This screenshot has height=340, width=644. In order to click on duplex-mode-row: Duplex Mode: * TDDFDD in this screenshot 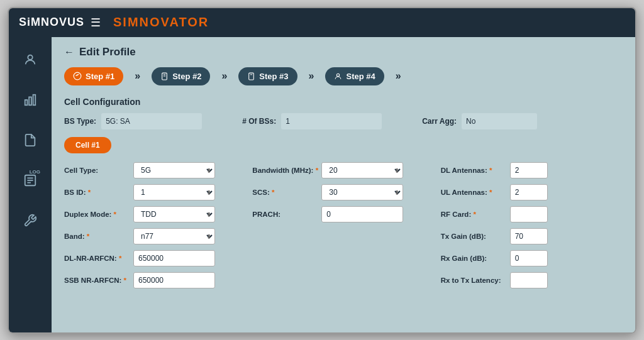, I will do `click(155, 214)`.